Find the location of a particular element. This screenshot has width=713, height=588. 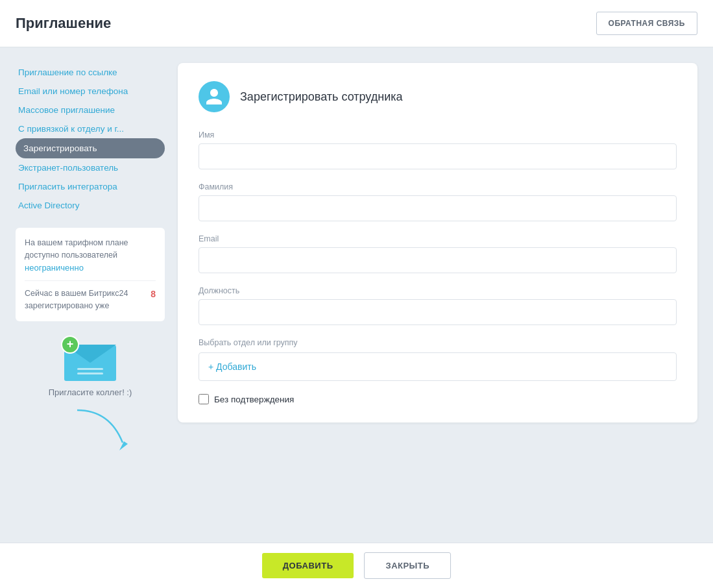

header: Приглашение ОБРАТНАЯ СВЯЗЬ is located at coordinates (357, 23).